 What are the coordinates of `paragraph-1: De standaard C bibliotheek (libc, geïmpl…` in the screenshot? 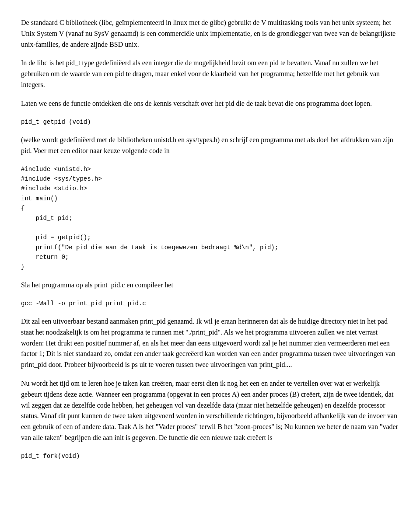 It's located at (210, 34).